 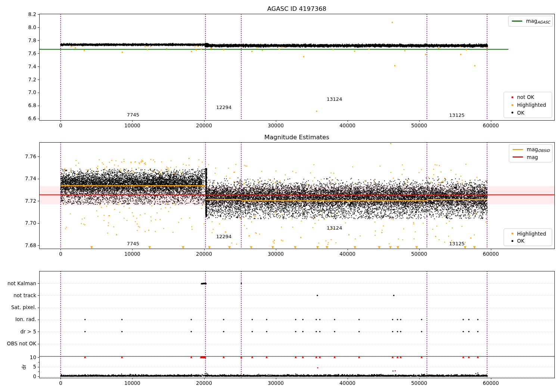 What do you see at coordinates (531, 21) in the screenshot?
I see `legend-item-mag-agasc: magAGASC` at bounding box center [531, 21].